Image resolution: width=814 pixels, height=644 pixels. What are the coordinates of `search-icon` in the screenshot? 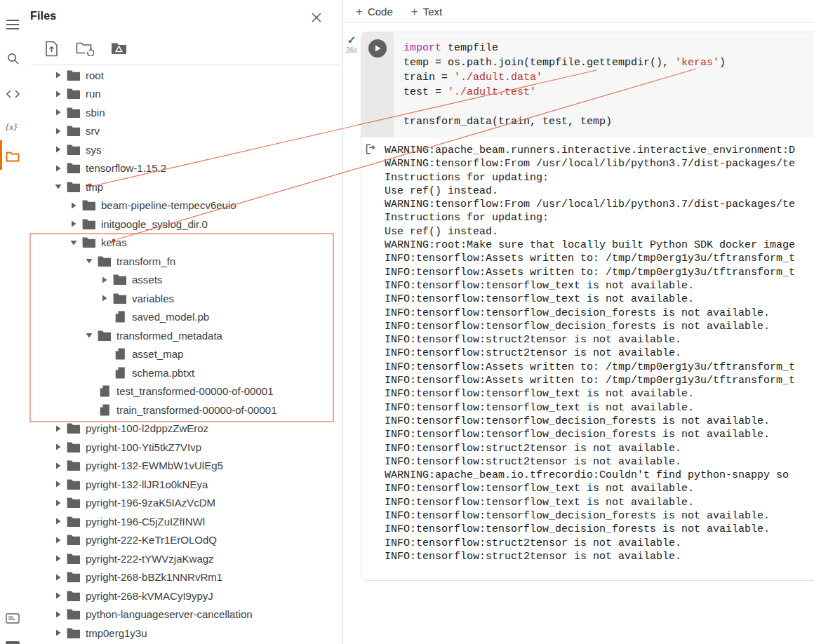 It's located at (13, 58).